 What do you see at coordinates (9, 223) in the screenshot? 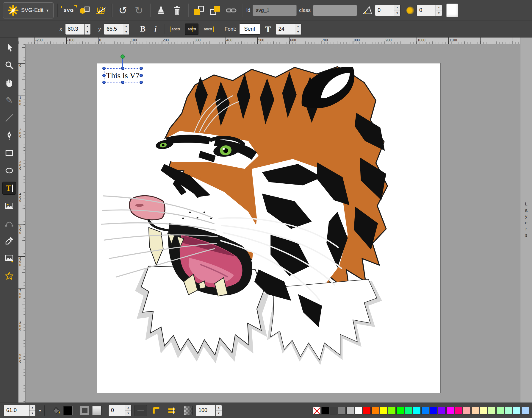
I see `tool-path-edit` at bounding box center [9, 223].